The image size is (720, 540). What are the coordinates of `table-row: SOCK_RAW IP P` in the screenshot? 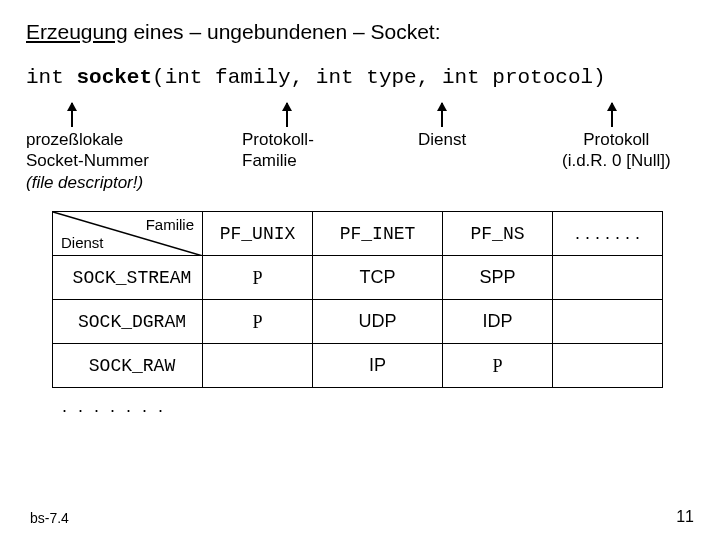 It's located at (358, 366).